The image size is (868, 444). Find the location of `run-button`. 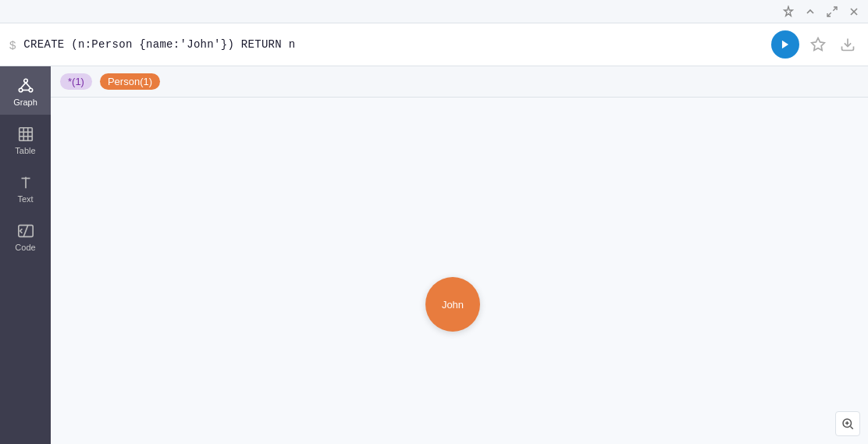

run-button is located at coordinates (785, 44).